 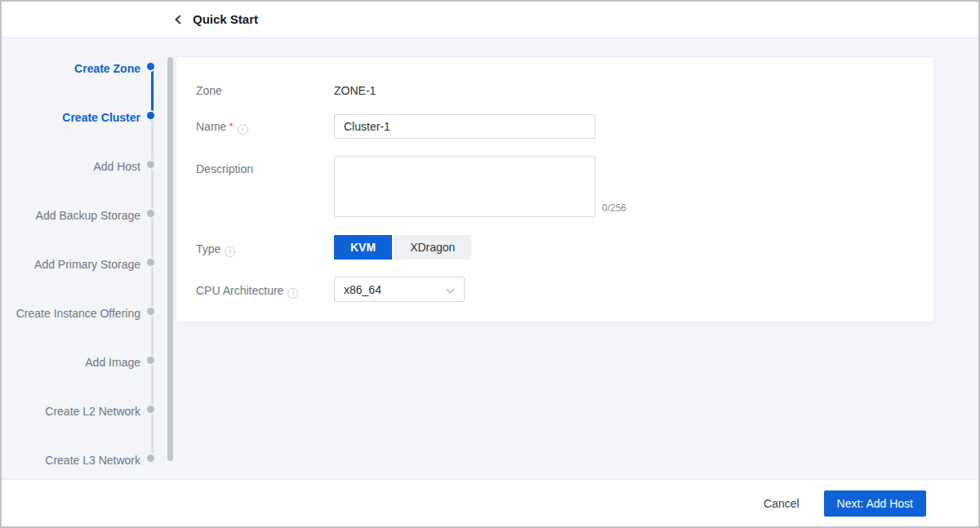 What do you see at coordinates (490, 20) in the screenshot?
I see `header: Quick Start` at bounding box center [490, 20].